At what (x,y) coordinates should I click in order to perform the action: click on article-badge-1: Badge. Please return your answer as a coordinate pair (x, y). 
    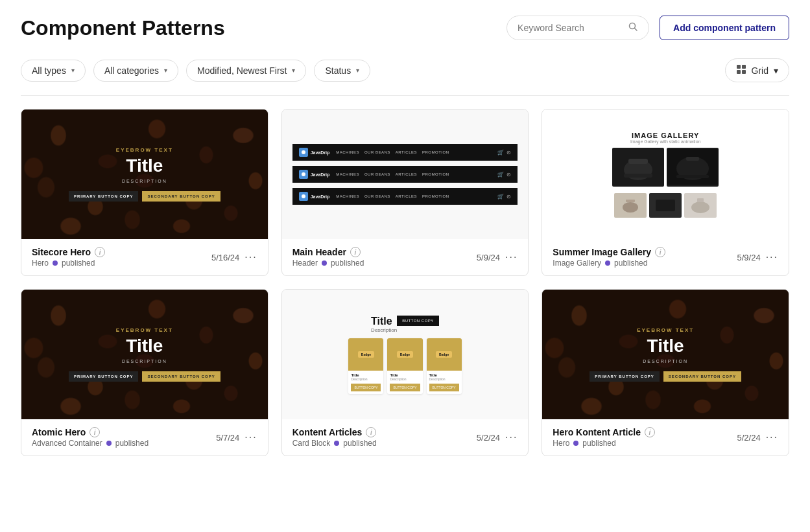
    Looking at the image, I should click on (366, 354).